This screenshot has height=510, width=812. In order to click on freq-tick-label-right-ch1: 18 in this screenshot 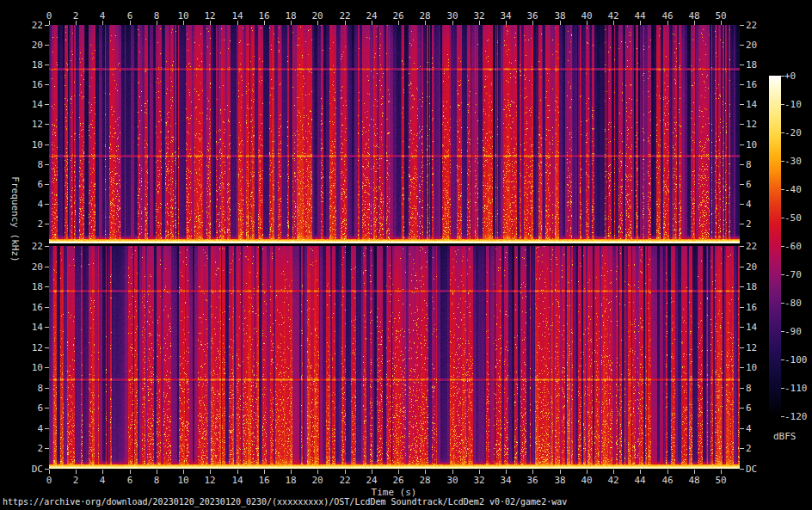, I will do `click(752, 65)`.